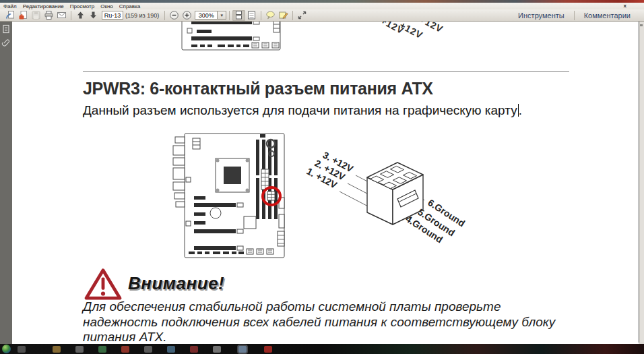  What do you see at coordinates (252, 16) in the screenshot?
I see `fit-page-button` at bounding box center [252, 16].